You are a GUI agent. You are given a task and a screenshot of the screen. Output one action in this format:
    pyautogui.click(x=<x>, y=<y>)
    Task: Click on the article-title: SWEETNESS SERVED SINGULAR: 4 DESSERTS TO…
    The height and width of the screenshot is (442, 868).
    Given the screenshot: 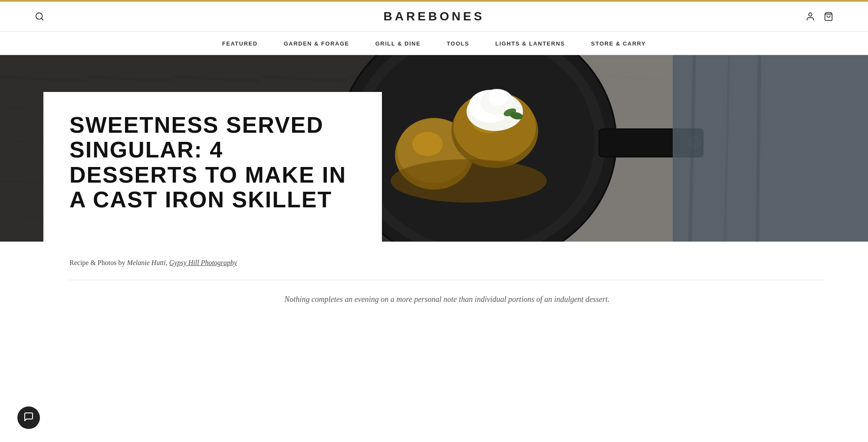 What is the action you would take?
    pyautogui.click(x=213, y=162)
    